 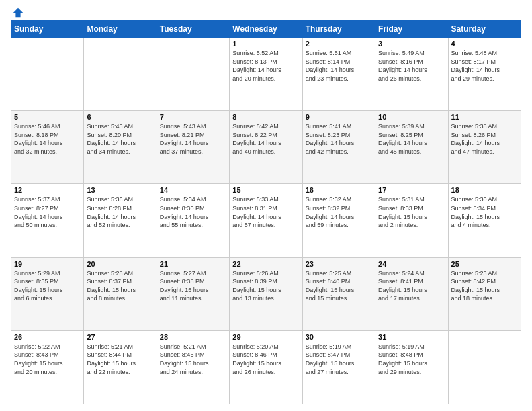 I want to click on day-cell: 26Sunrise: 5:22 AM Sunset: 8:43 PM Dayli…, so click(x=48, y=367).